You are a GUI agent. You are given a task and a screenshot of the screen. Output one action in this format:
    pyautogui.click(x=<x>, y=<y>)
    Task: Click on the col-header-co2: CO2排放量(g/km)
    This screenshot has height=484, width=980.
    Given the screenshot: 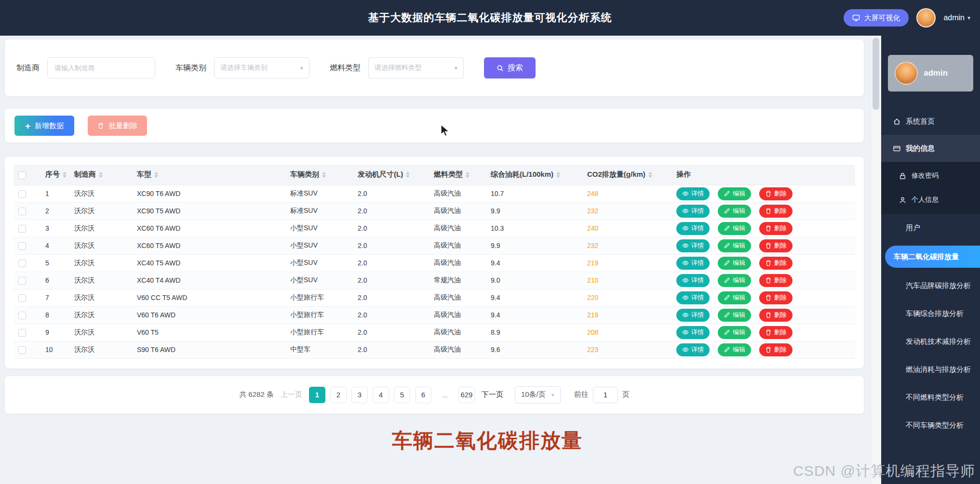 What is the action you would take?
    pyautogui.click(x=627, y=175)
    